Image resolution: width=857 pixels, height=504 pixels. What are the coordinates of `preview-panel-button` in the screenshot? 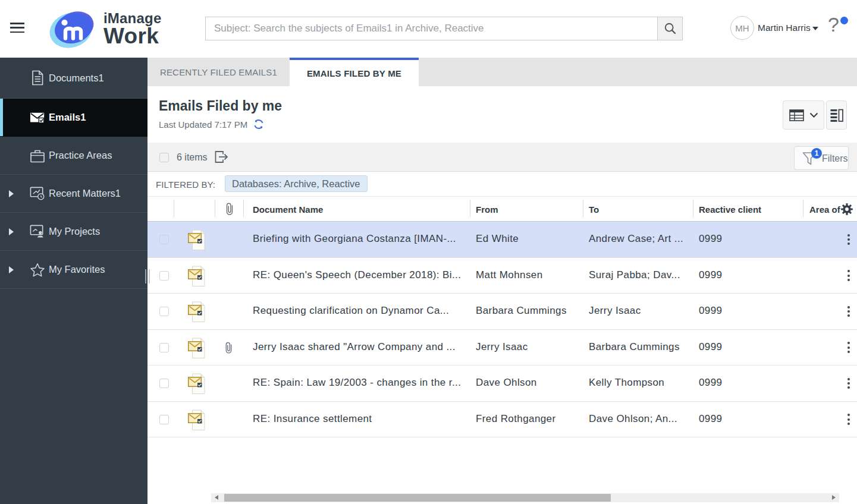 It's located at (836, 115).